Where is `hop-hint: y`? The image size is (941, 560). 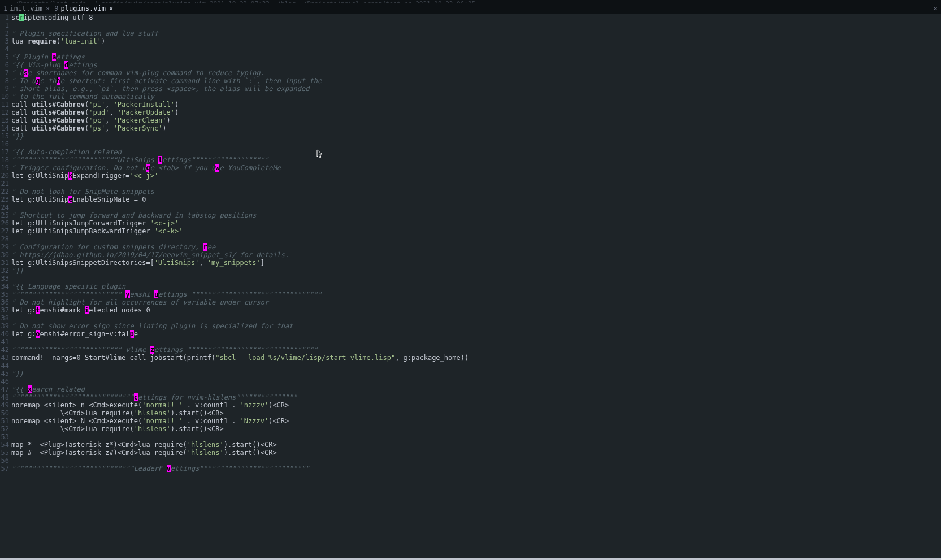
hop-hint: y is located at coordinates (128, 294).